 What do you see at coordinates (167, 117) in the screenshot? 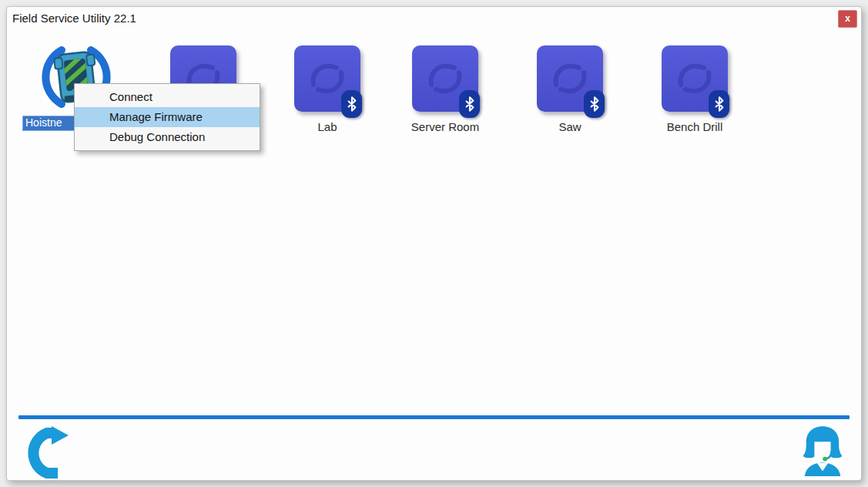
I see `menu-item-manage-firmware: Manage Firmware` at bounding box center [167, 117].